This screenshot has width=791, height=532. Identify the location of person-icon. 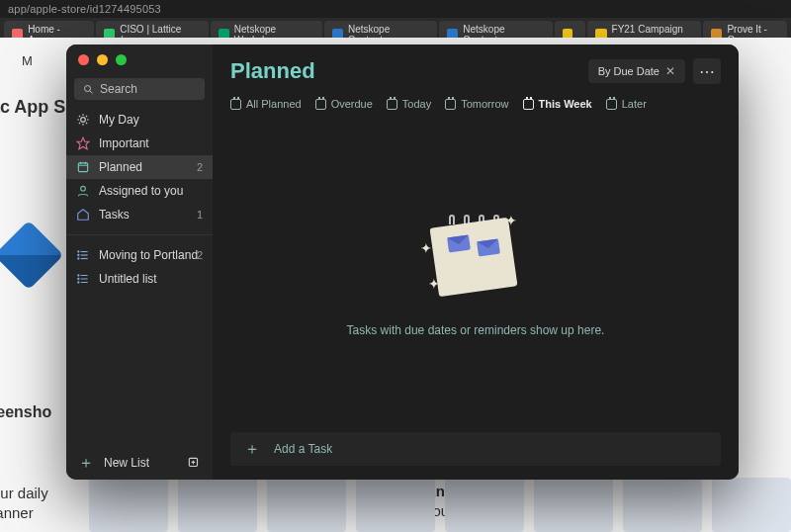
(83, 191).